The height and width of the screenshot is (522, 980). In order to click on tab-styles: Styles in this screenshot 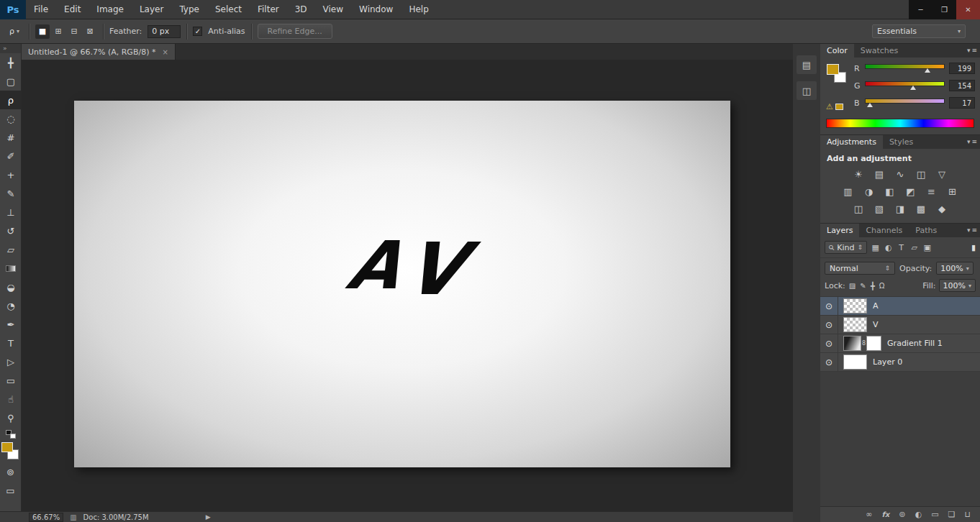, I will do `click(901, 142)`.